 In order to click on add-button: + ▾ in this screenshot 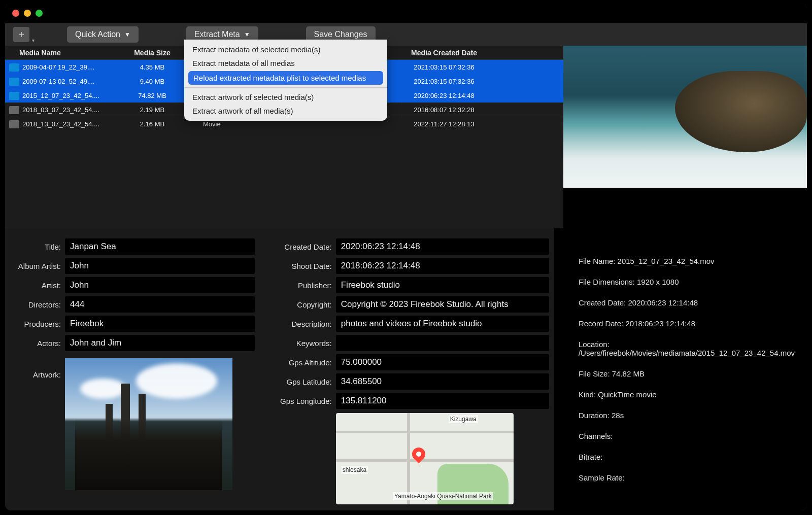, I will do `click(21, 35)`.